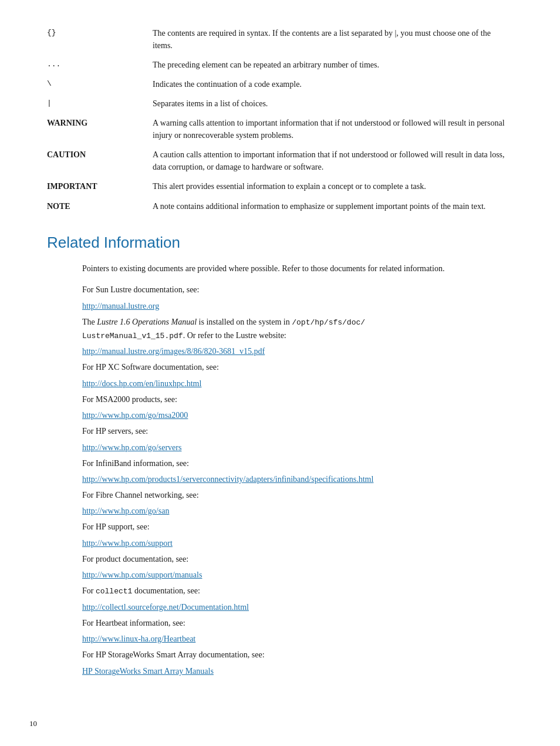 This screenshot has width=560, height=746. Describe the element at coordinates (298, 639) in the screenshot. I see `heartbeat-link: http://www.linux-ha.org/Heartbeat` at that location.